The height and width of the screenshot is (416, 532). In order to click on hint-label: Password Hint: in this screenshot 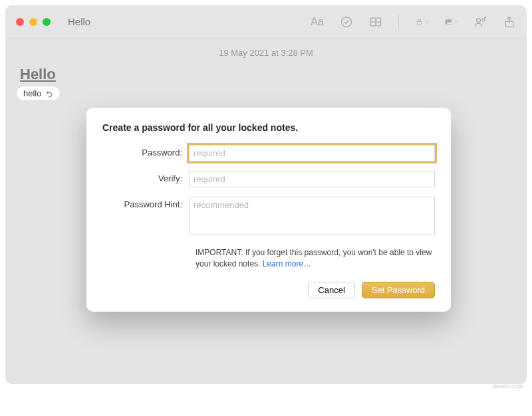, I will do `click(146, 203)`.